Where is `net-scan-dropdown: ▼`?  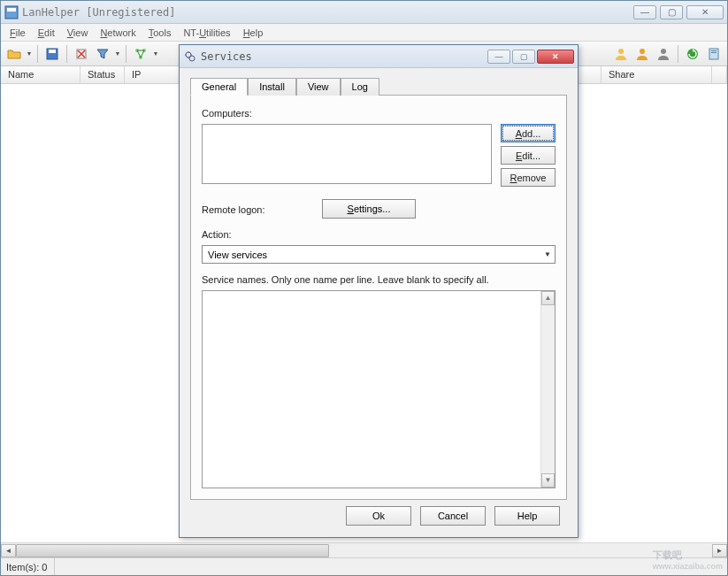
net-scan-dropdown: ▼ is located at coordinates (156, 53).